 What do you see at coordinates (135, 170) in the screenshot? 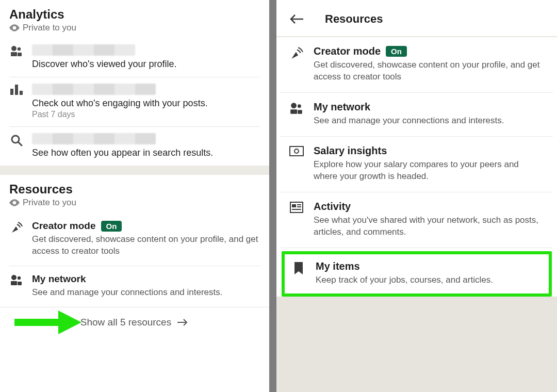
I see `section-divider` at bounding box center [135, 170].